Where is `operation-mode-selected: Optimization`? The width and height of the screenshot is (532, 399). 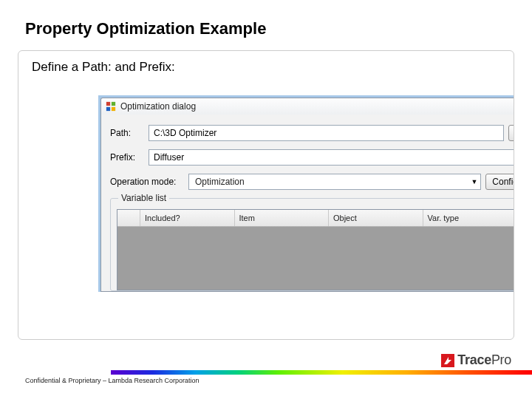
operation-mode-selected: Optimization is located at coordinates (220, 182).